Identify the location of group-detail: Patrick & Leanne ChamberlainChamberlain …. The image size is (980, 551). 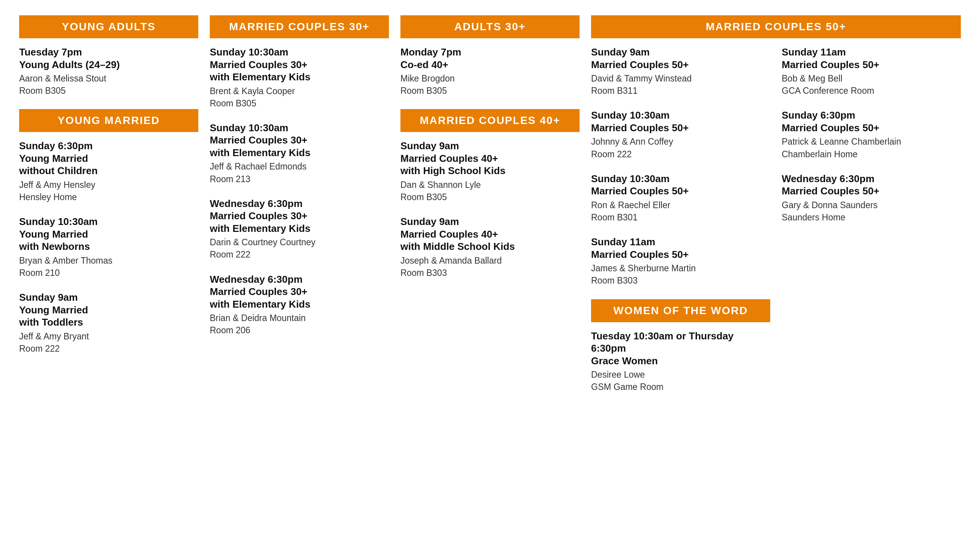
(871, 148).